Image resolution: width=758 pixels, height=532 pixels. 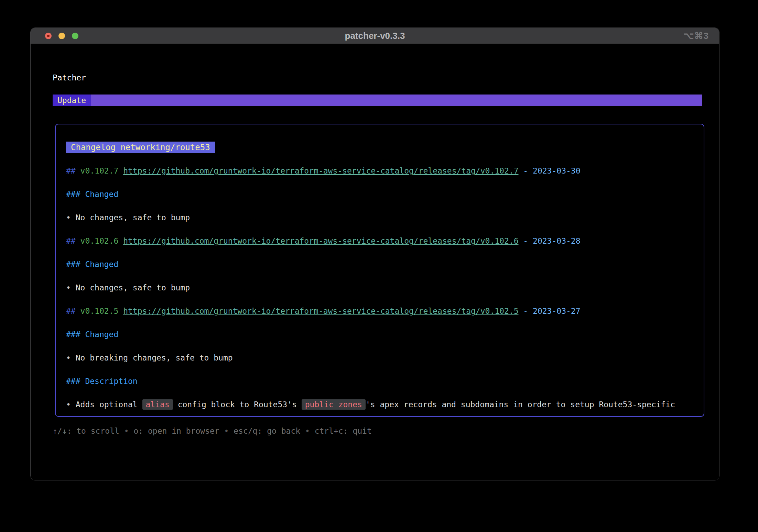 What do you see at coordinates (158, 404) in the screenshot?
I see `inline-code: alias` at bounding box center [158, 404].